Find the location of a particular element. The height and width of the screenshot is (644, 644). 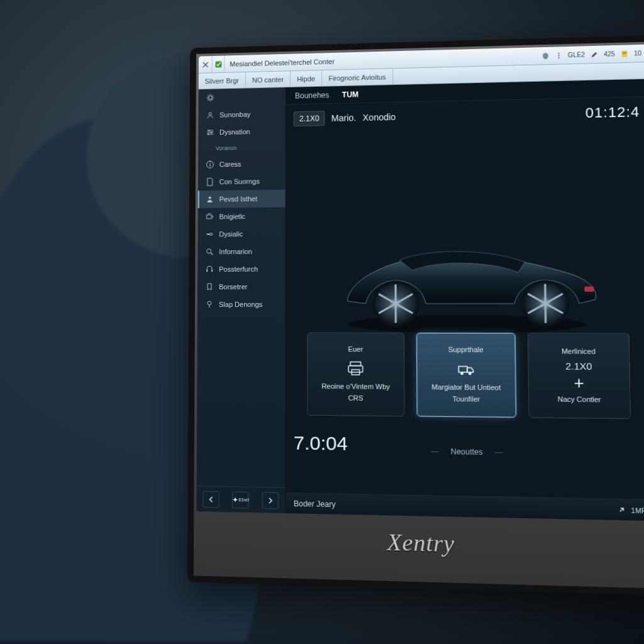

sidebar-item-sunonbay: Sunonbay is located at coordinates (242, 114).